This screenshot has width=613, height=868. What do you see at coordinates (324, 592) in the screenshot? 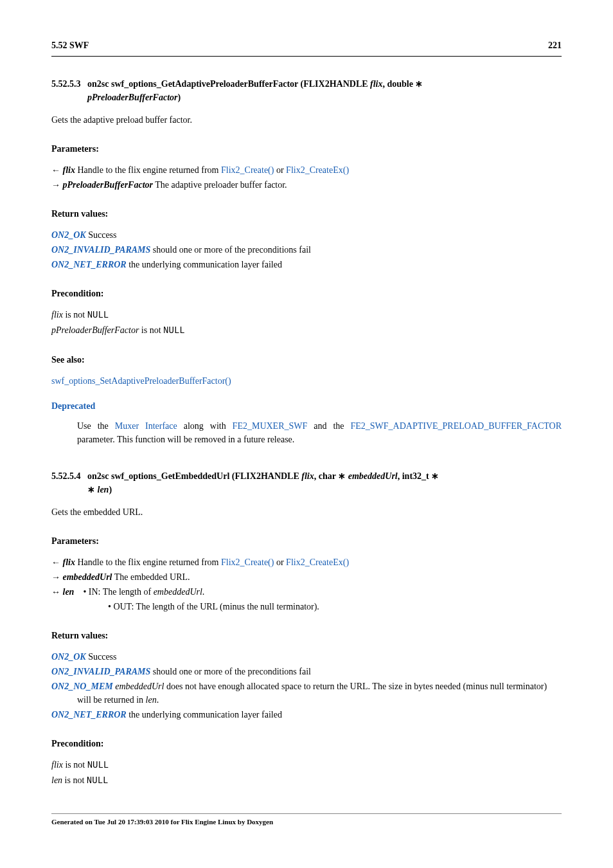
I see `param-len-in: ↔ len • IN: The length of embeddedUrl.` at bounding box center [324, 592].